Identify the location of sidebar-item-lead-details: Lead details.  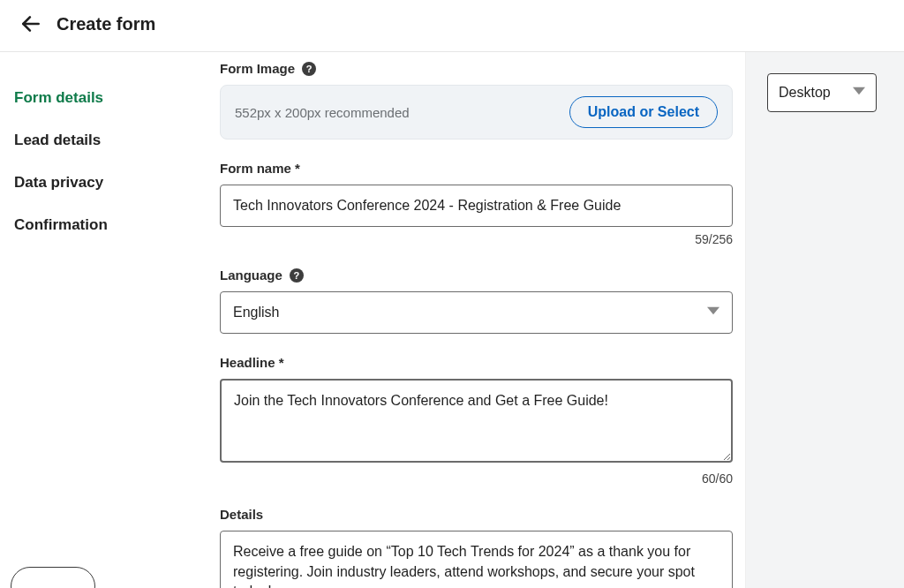
(111, 140).